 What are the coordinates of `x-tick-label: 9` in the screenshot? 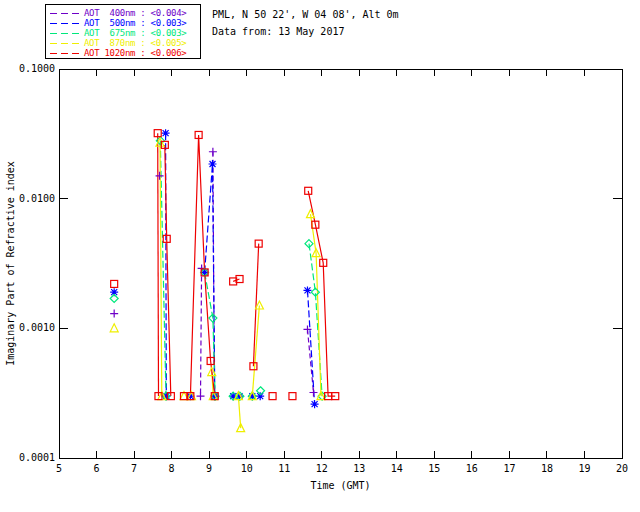 It's located at (209, 468).